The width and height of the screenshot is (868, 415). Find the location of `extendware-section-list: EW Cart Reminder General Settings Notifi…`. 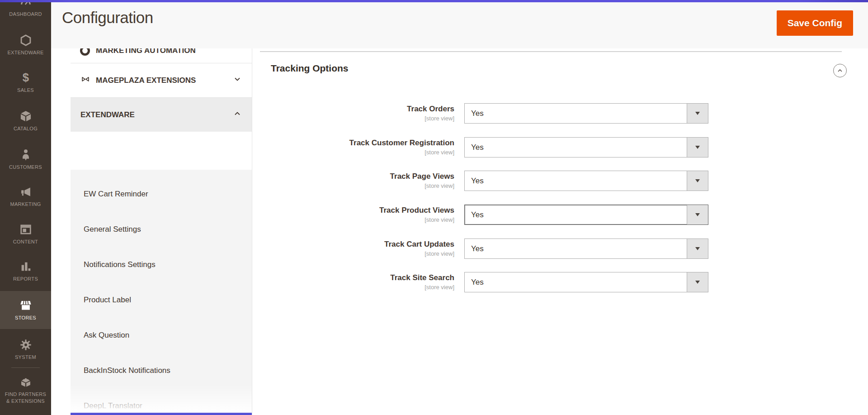

extendware-section-list: EW Cart Reminder General Settings Notifi… is located at coordinates (161, 292).